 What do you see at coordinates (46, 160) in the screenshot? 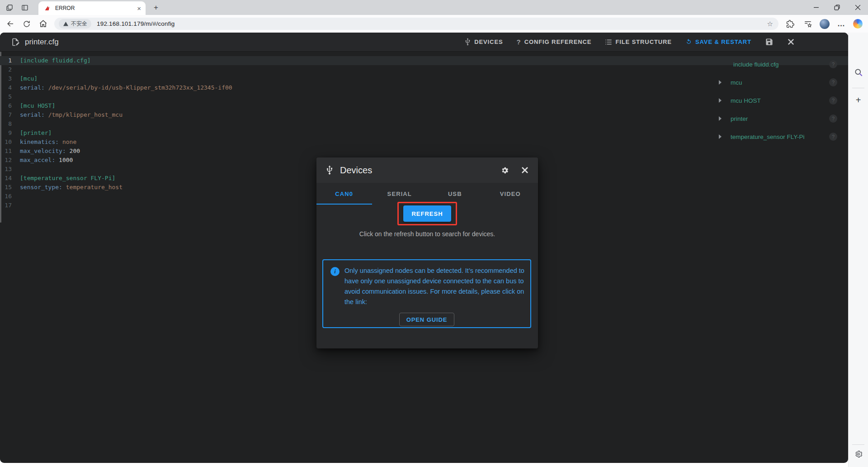
I see `line-text: max_accel: 1000` at bounding box center [46, 160].